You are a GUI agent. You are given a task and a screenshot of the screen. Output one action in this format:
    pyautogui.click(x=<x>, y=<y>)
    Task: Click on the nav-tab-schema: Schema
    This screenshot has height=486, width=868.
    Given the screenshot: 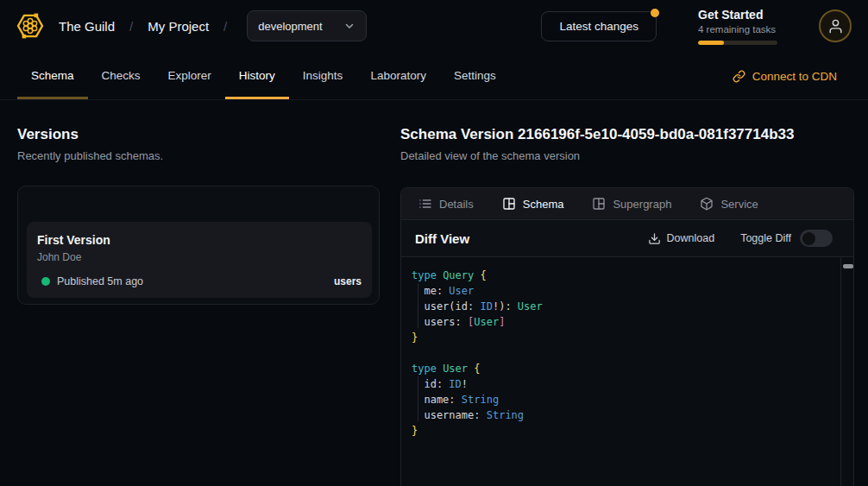 What is the action you would take?
    pyautogui.click(x=53, y=76)
    